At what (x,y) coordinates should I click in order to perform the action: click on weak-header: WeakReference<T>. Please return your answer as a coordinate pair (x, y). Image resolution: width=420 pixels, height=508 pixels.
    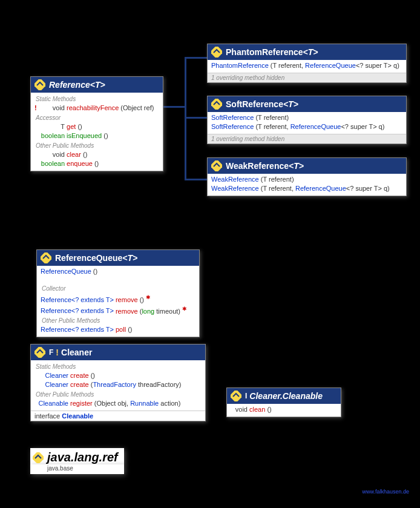
    Looking at the image, I should click on (307, 166).